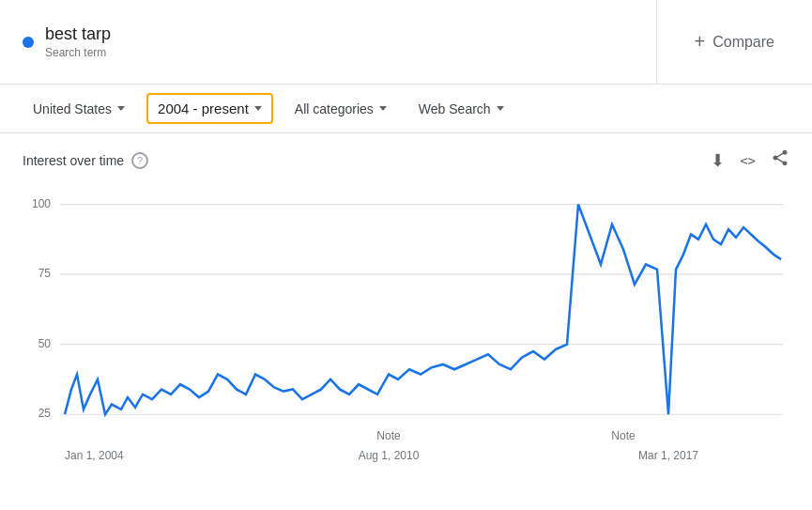 This screenshot has height=510, width=812. What do you see at coordinates (780, 160) in the screenshot?
I see `share-icon` at bounding box center [780, 160].